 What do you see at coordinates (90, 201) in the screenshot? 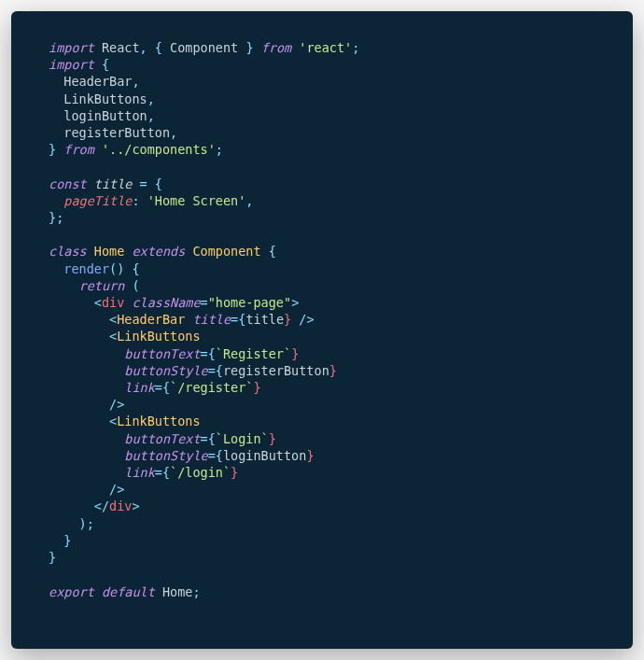
I see `property: pageTitle` at bounding box center [90, 201].